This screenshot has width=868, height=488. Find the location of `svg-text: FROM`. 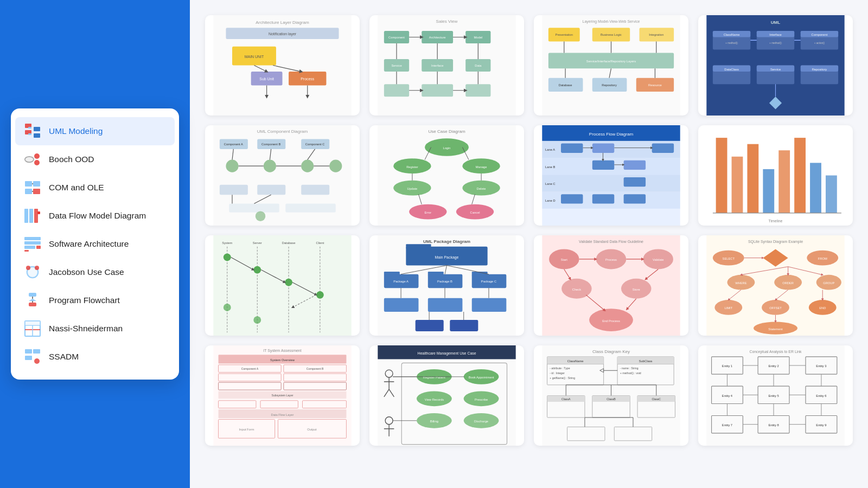

svg-text: FROM is located at coordinates (822, 259).